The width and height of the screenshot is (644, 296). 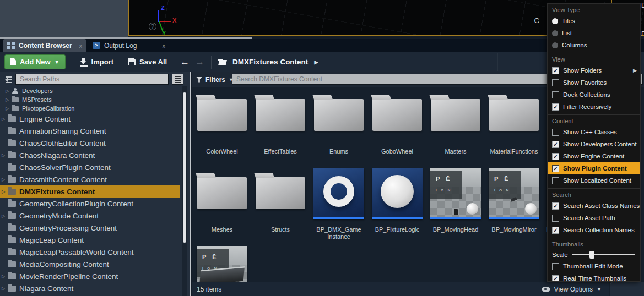 What do you see at coordinates (456, 205) in the screenshot?
I see `asset-tile: P ĒI O N BP_MovingHead` at bounding box center [456, 205].